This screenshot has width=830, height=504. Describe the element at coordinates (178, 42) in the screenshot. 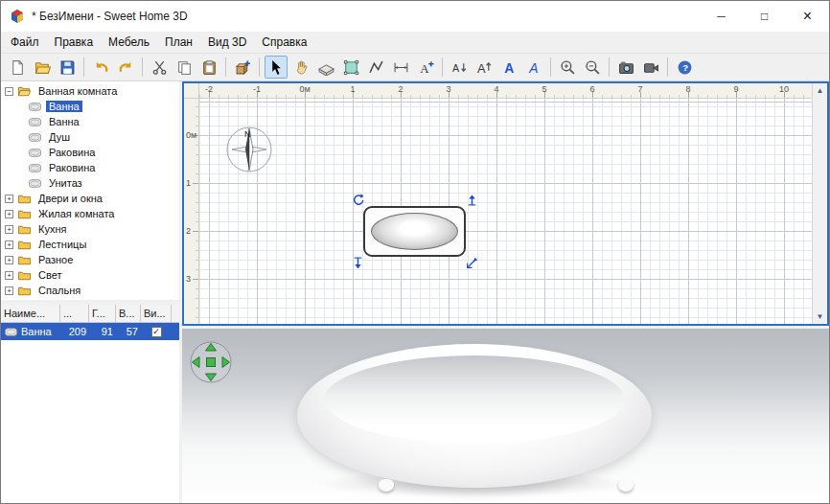

I see `menu-item-3: План` at that location.